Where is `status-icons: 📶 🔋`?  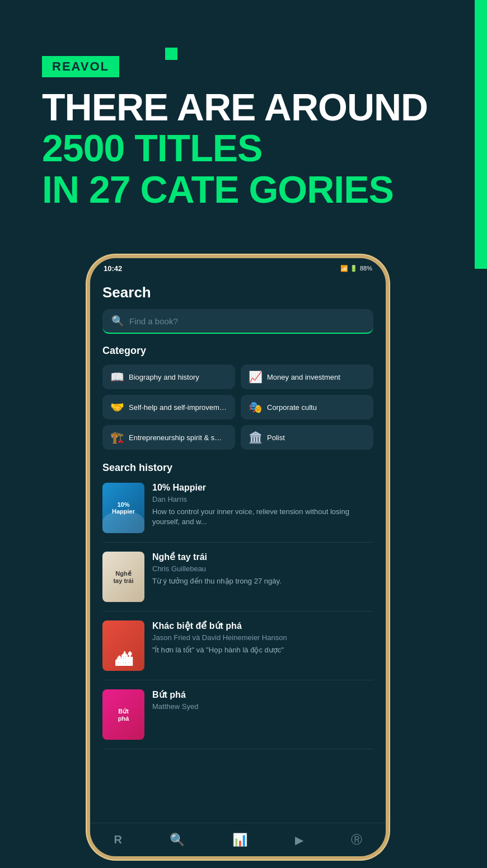
status-icons: 📶 🔋 is located at coordinates (349, 269).